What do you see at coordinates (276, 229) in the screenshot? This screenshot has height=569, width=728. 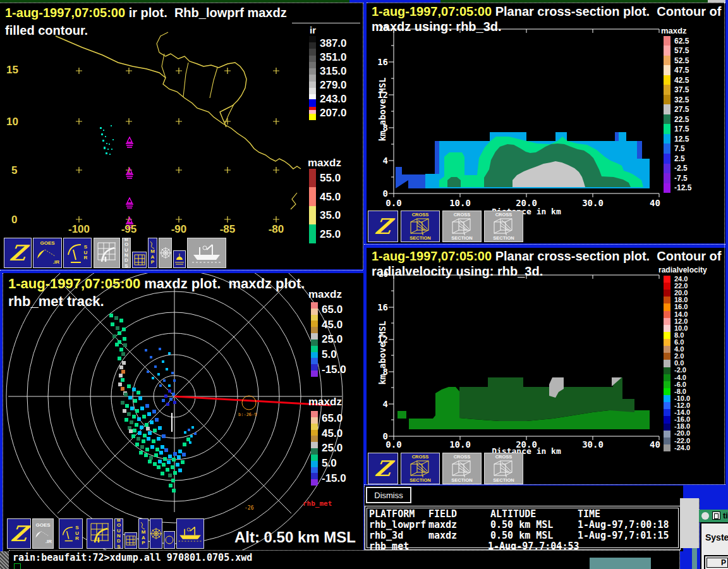 I see `lon-tick-label: -80` at bounding box center [276, 229].